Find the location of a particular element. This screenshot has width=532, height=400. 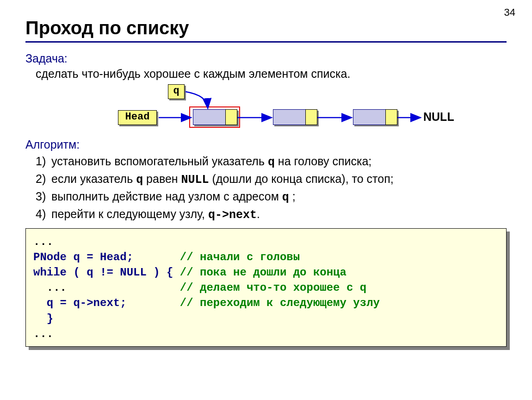

page-number: 34 is located at coordinates (510, 12).